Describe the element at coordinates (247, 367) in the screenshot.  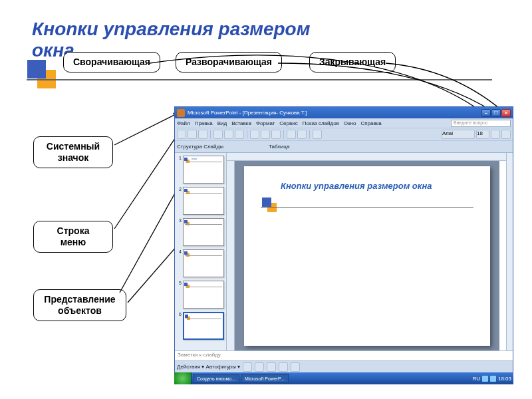
I see `line-tool` at that location.